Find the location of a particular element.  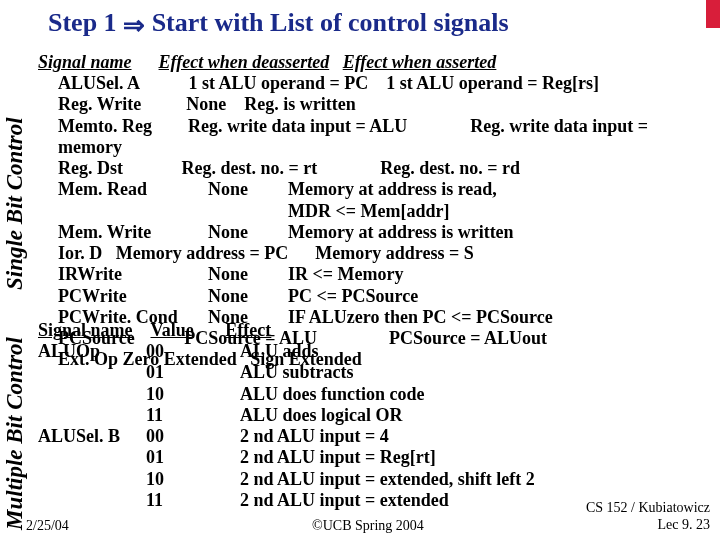

as: PC <= PCSource is located at coordinates (353, 296).